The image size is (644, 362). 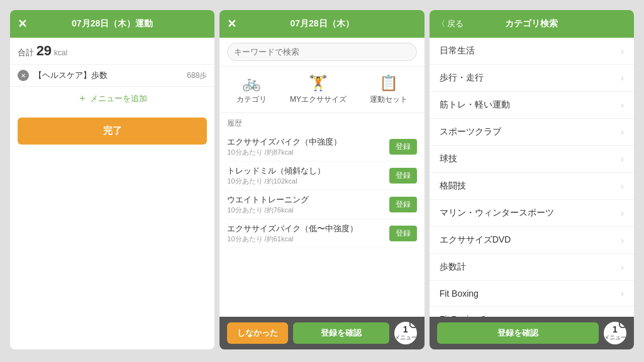 I want to click on category-item-1: 歩行・走行 ›, so click(x=532, y=78).